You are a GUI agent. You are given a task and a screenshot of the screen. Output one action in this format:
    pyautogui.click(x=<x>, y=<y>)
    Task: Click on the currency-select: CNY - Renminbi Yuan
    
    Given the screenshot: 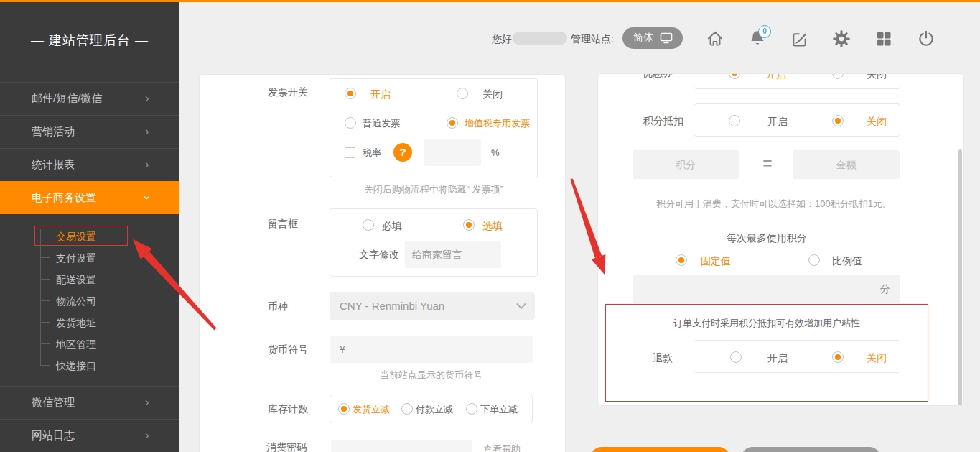 What is the action you would take?
    pyautogui.click(x=432, y=306)
    